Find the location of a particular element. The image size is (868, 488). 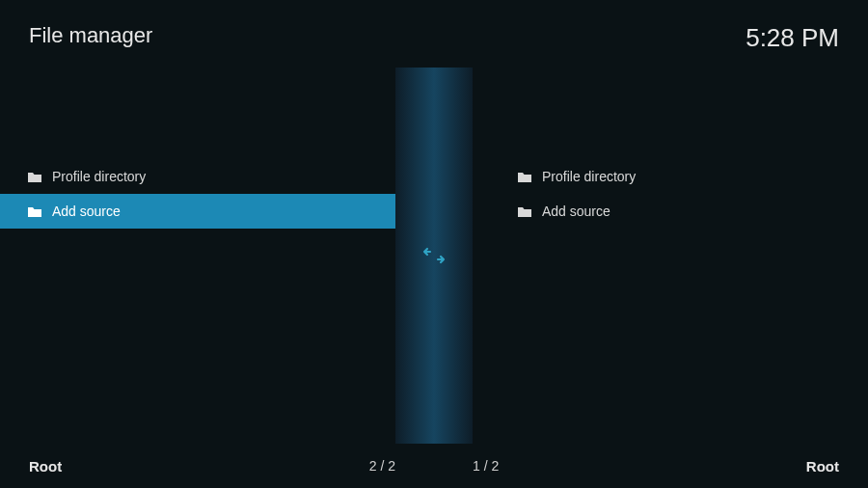

footer: Root 2 / 2 1 / 2 Root is located at coordinates (434, 466).